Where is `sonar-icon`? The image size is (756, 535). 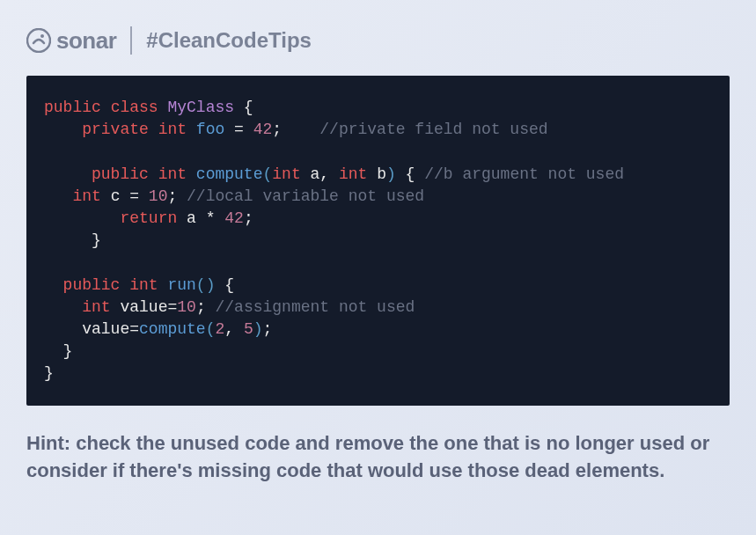
sonar-icon is located at coordinates (39, 40).